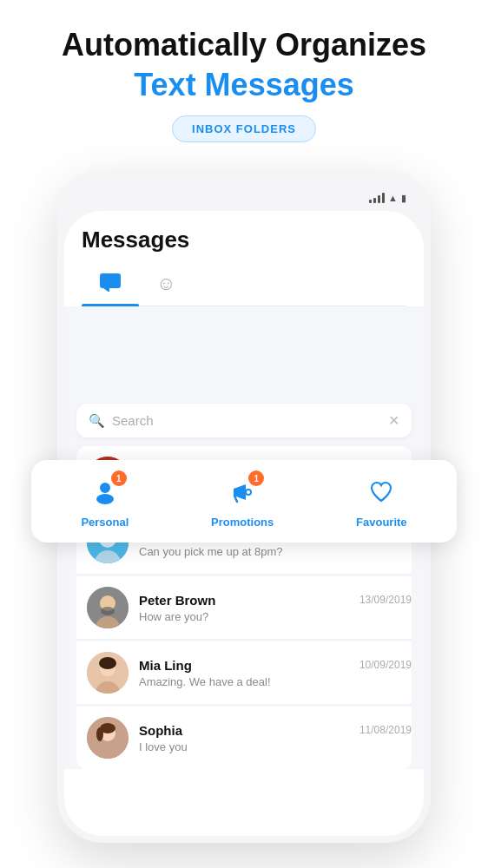 This screenshot has width=488, height=868. Describe the element at coordinates (247, 420) in the screenshot. I see `search-placeholder: Search` at that location.